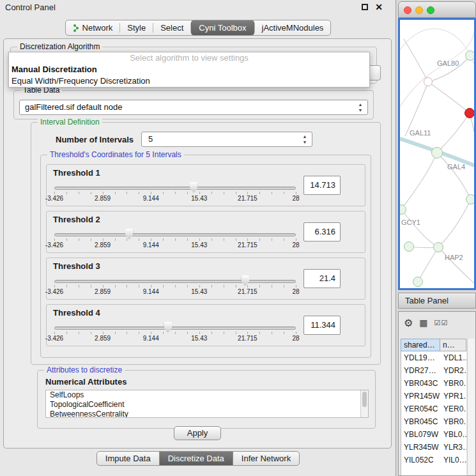 The image size is (476, 476). Describe the element at coordinates (434, 358) in the screenshot. I see `table-row: YDL19…YDL1…` at that location.